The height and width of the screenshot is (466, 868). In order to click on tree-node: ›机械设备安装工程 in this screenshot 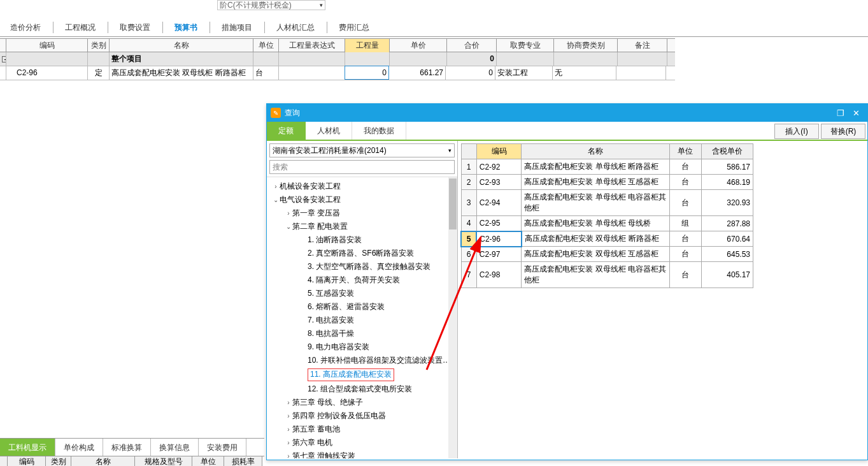, I will do `click(363, 186)`.